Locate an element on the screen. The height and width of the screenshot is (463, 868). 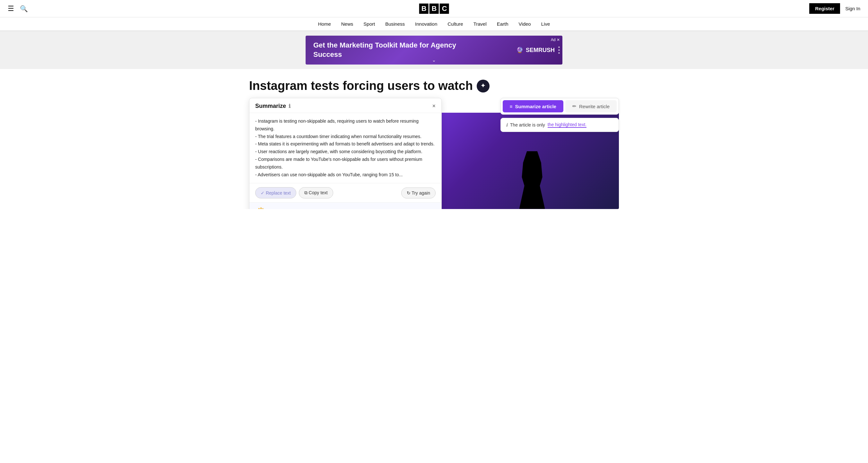
bbc-logo-c: C is located at coordinates (444, 9).